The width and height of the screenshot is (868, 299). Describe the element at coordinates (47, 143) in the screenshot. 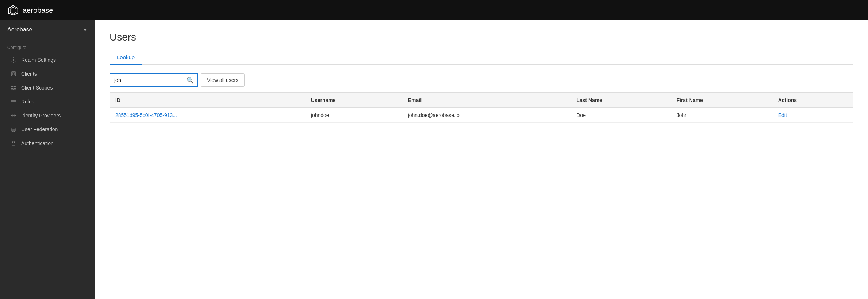

I see `sidebar-item-authentication: Authentication` at that location.